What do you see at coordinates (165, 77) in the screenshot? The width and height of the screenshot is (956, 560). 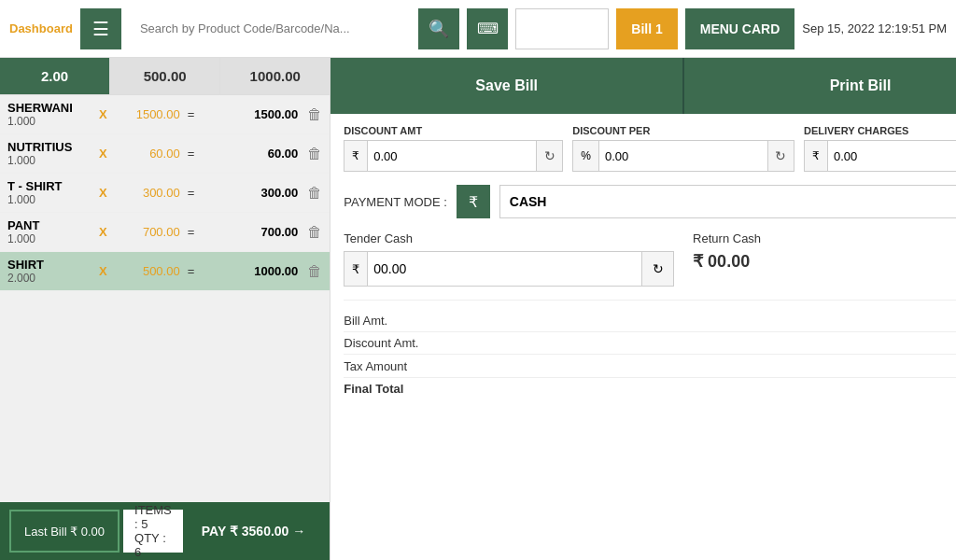 I see `mid-summary: 500.00` at bounding box center [165, 77].